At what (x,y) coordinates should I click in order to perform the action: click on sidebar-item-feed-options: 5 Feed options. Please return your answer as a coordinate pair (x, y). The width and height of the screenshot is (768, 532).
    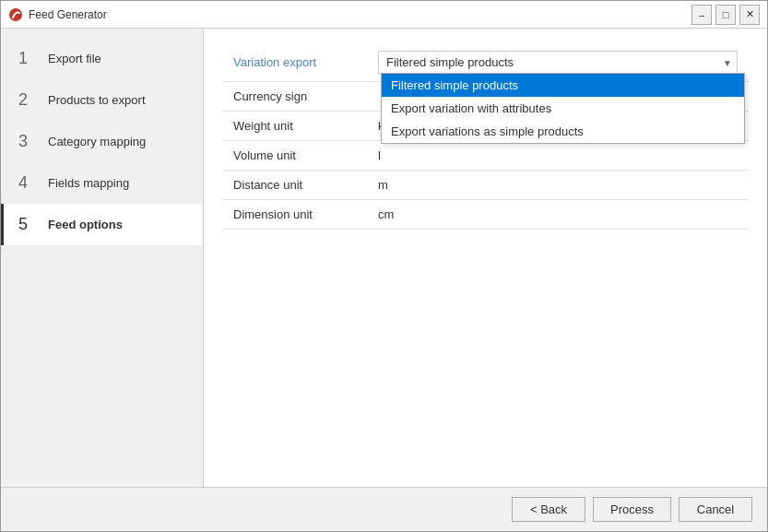
    Looking at the image, I should click on (101, 225).